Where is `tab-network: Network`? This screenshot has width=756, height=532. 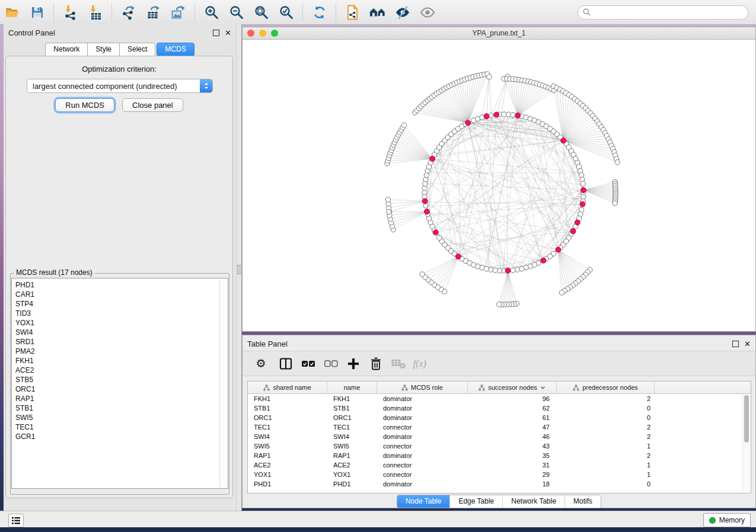 tab-network: Network is located at coordinates (66, 50).